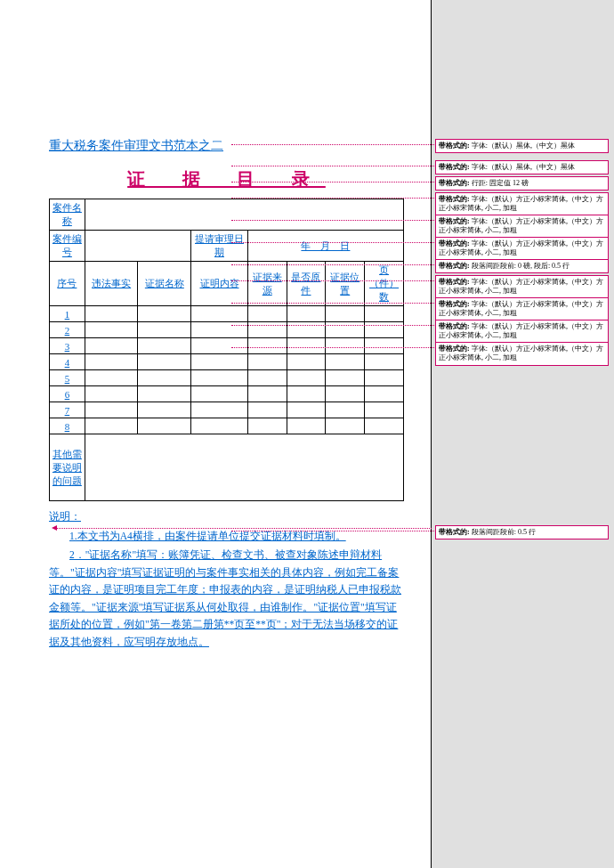  Describe the element at coordinates (345, 284) in the screenshot. I see `col-loc: 证据位置` at that location.